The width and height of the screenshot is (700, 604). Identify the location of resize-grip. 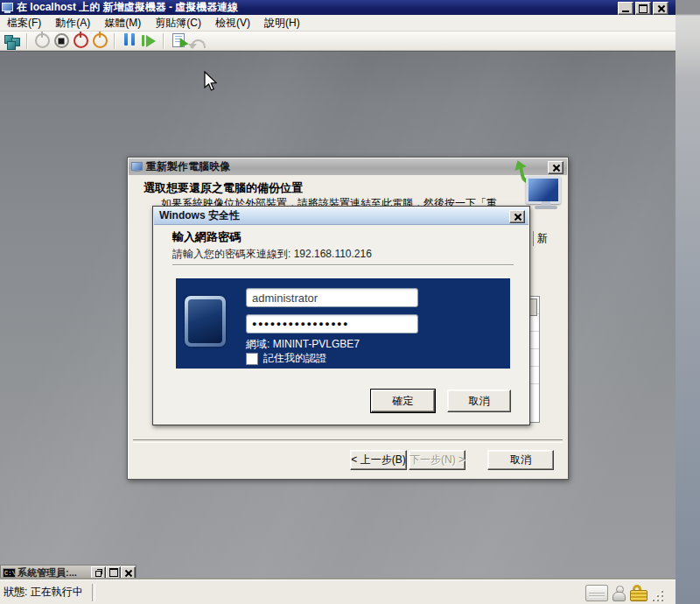
(658, 596).